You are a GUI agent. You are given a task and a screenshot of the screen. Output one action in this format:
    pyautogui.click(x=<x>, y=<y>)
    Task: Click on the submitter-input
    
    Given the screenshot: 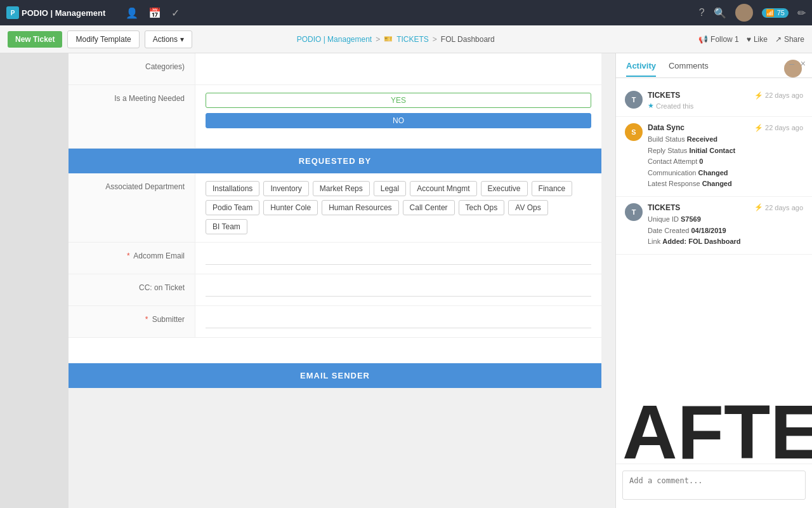 What is the action you would take?
    pyautogui.click(x=398, y=321)
    